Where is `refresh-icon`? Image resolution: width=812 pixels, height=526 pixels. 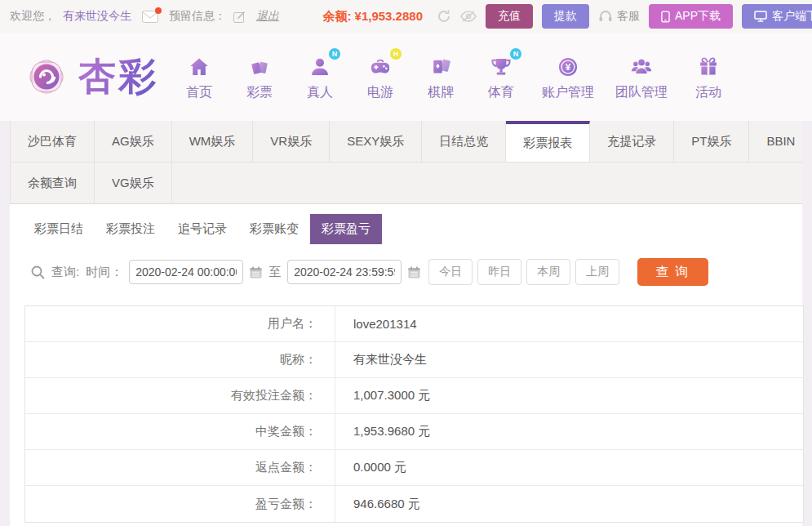
refresh-icon is located at coordinates (444, 16).